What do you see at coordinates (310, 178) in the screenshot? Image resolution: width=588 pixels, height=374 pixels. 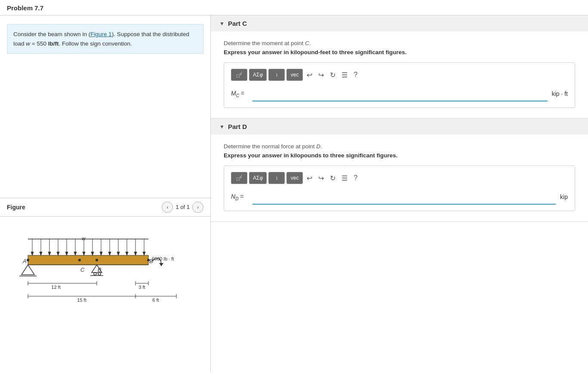 I see `undo-btn-d: ↩` at bounding box center [310, 178].